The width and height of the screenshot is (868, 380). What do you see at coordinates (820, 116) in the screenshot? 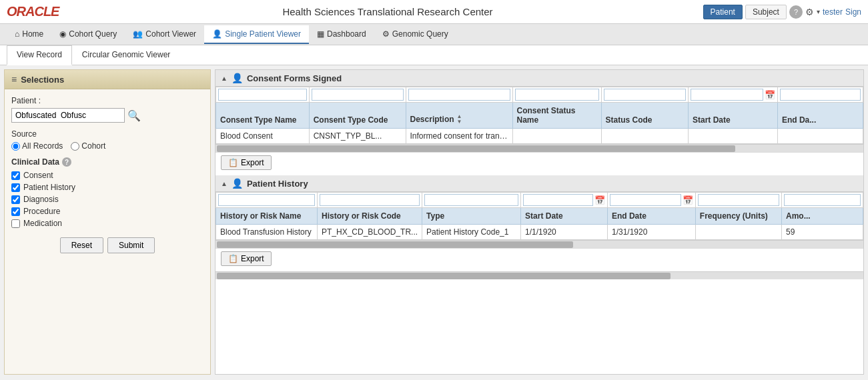
I see `th-end-date: End Da...` at bounding box center [820, 116].